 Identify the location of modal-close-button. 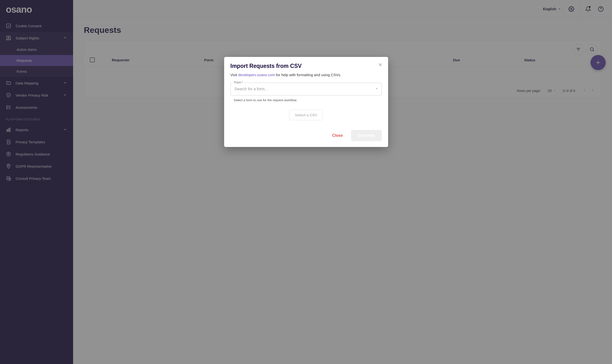
(380, 65).